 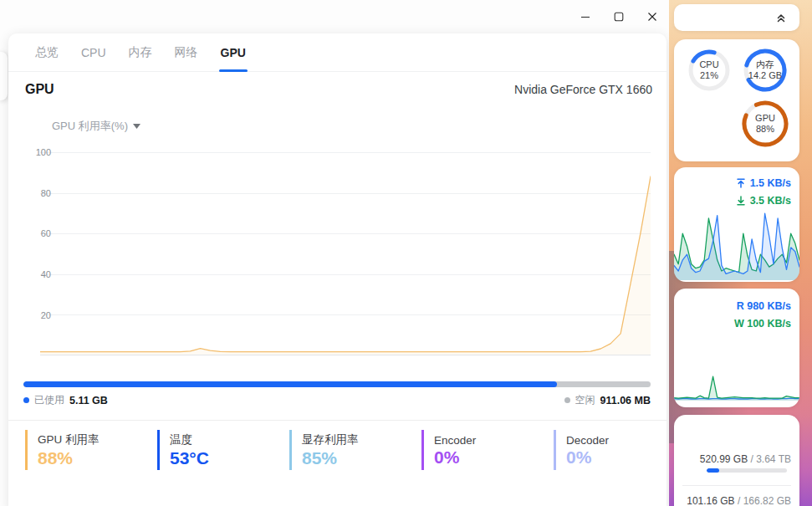 I want to click on vram-used-legend: 已使用 5.11 GB, so click(x=65, y=400).